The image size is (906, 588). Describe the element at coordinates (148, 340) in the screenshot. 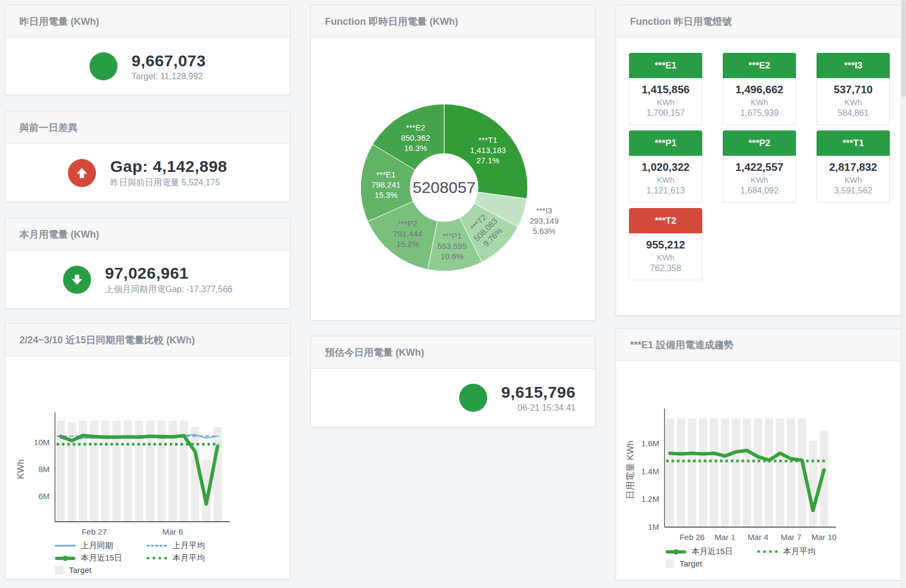

I see `panel-header: 2/24~3/10 近15日同期用電量比較 (KWh)` at that location.